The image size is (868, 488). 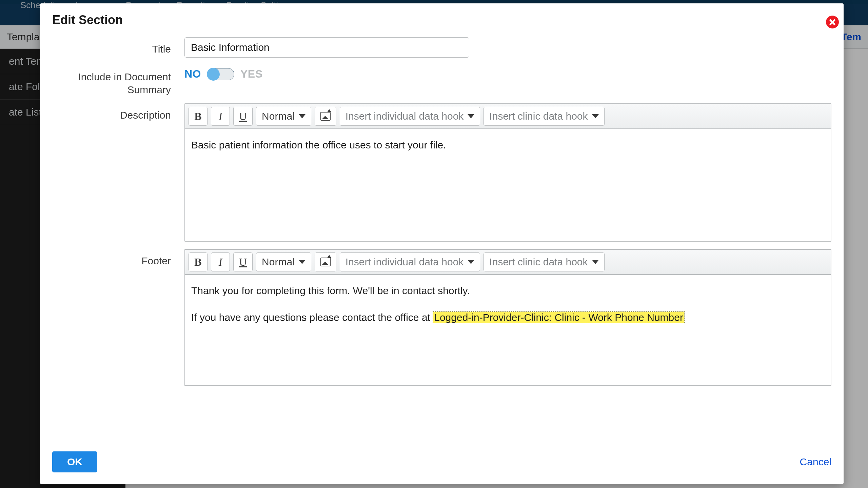 I want to click on cancel-button: Cancel, so click(x=816, y=462).